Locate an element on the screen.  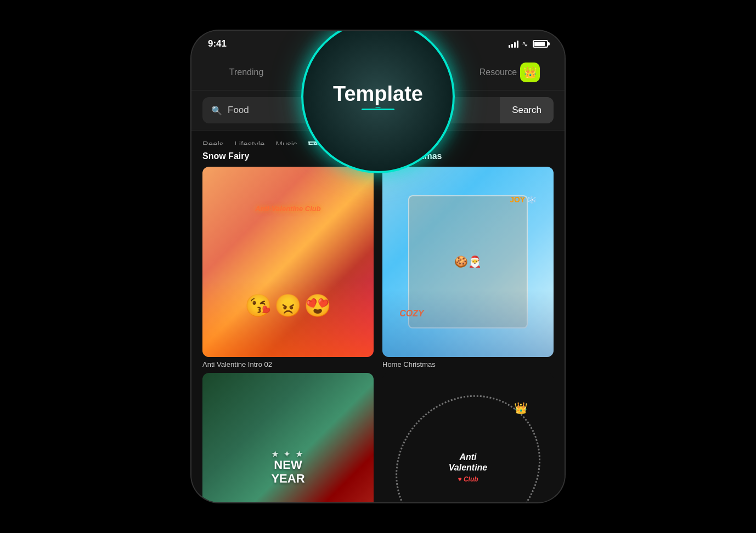
search-button: Search is located at coordinates (527, 110).